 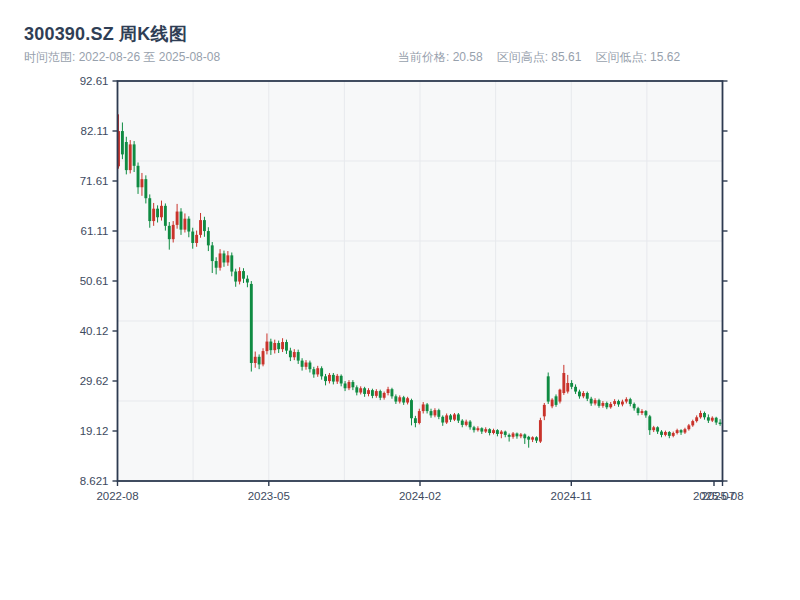 I want to click on y-tick-label: 19.12, so click(x=94, y=431).